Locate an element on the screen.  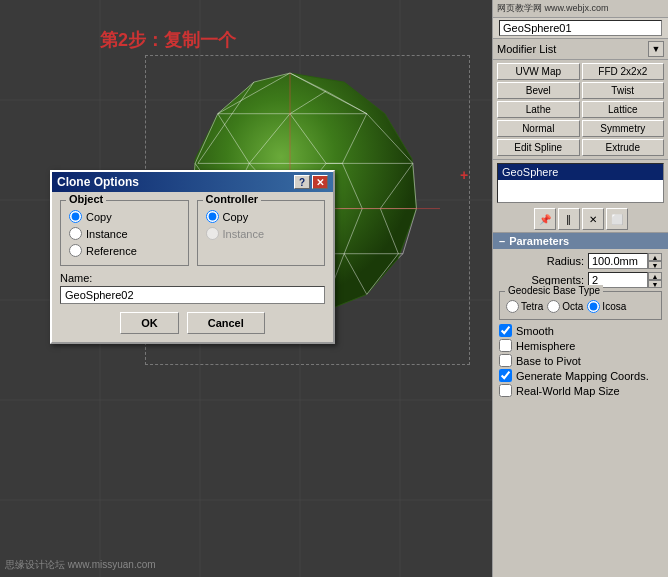
controller-instance-option: Instance is located at coordinates (262, 234).